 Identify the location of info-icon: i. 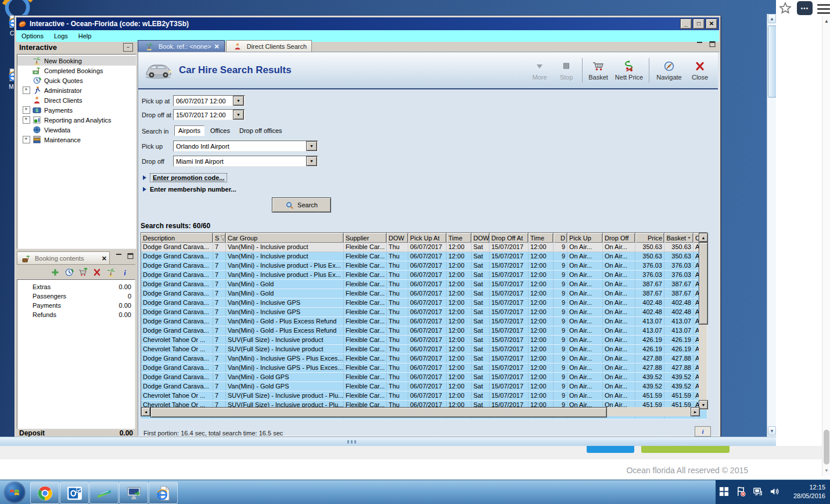
(125, 272).